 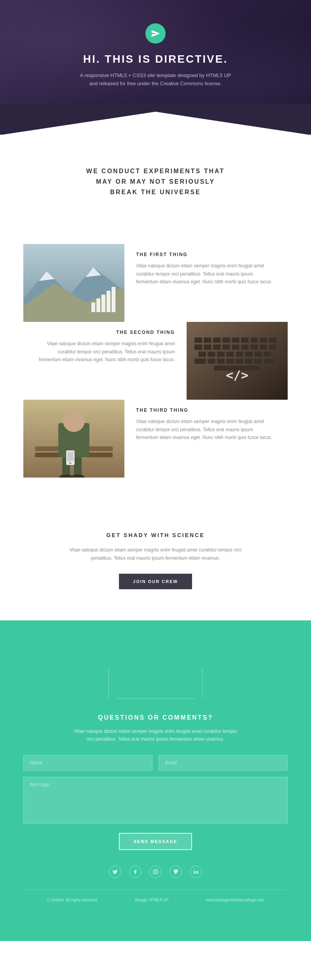 I want to click on hero-icon-circle, so click(x=156, y=33).